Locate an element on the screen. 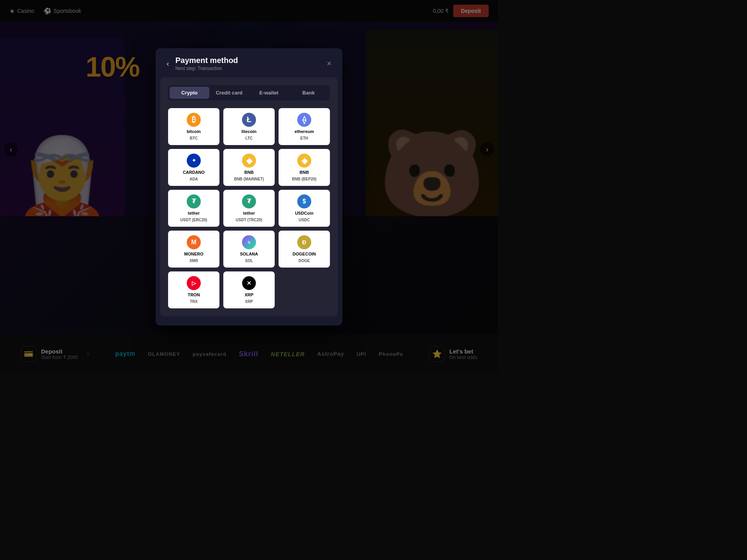 This screenshot has height=560, width=747. eth-code: ETH is located at coordinates (304, 138).